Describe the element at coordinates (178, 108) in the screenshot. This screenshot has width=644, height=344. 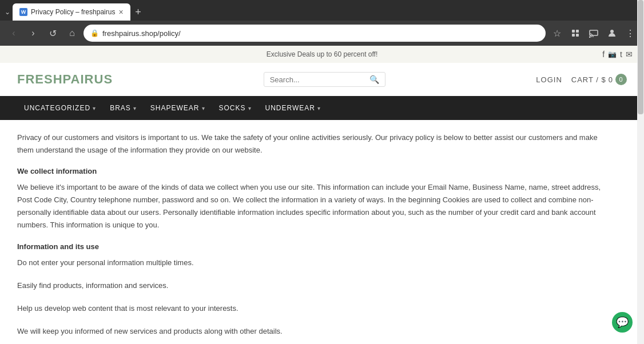
I see `nav-shapewear: SHAPEWEAR ▾` at that location.